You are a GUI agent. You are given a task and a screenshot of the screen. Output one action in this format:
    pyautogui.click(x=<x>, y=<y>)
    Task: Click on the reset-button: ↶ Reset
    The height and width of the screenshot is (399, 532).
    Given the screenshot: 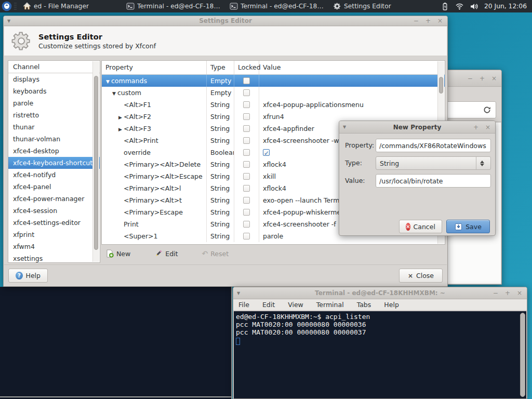 What is the action you would take?
    pyautogui.click(x=215, y=254)
    